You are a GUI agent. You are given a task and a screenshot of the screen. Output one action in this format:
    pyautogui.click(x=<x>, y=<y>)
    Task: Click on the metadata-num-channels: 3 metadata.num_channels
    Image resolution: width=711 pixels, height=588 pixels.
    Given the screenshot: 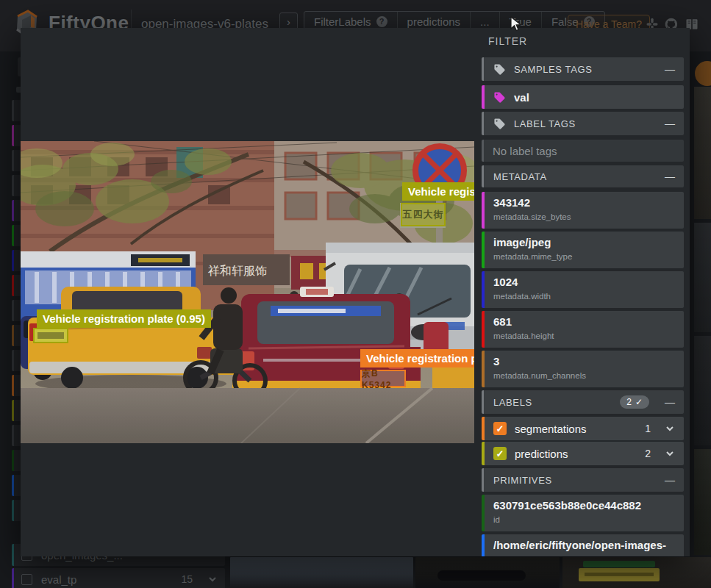 What is the action you would take?
    pyautogui.click(x=582, y=369)
    